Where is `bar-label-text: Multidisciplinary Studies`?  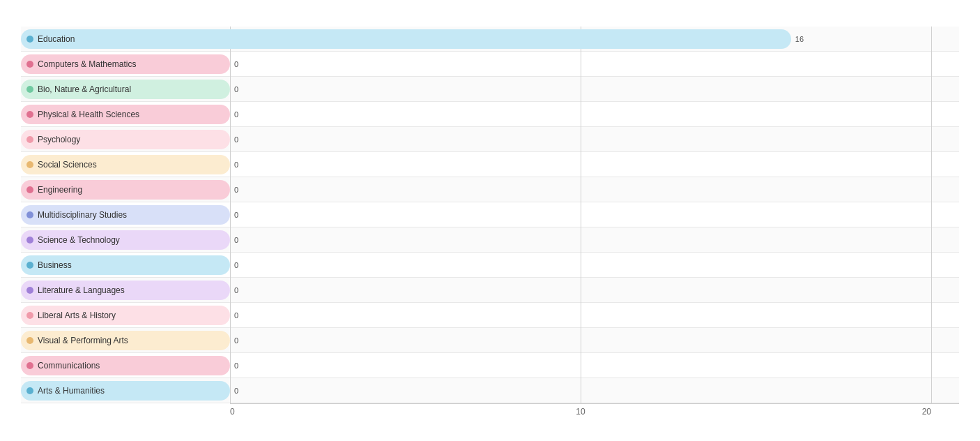 bar-label-text: Multidisciplinary Studies is located at coordinates (82, 215).